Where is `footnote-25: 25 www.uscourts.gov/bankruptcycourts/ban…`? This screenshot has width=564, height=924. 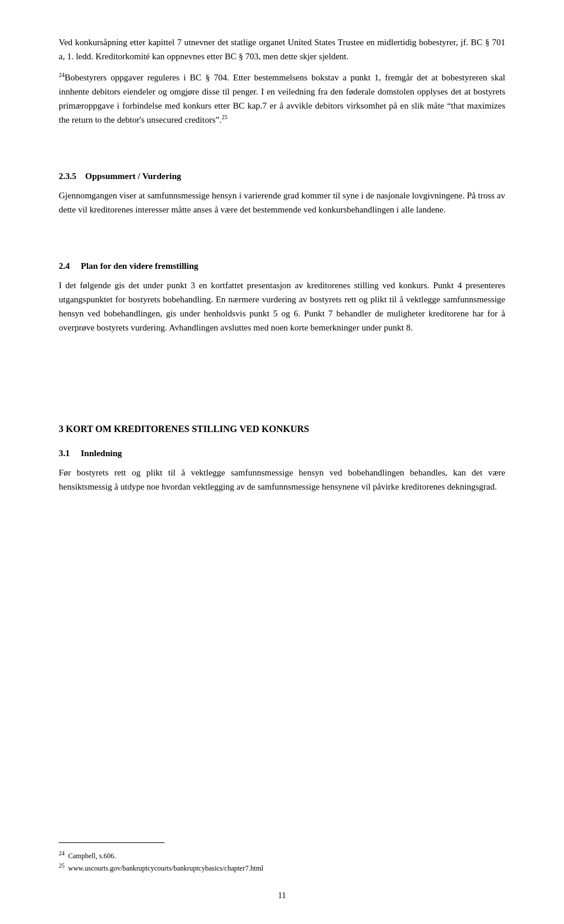
footnote-25: 25 www.uscourts.gov/bankruptcycourts/ban… is located at coordinates (282, 868).